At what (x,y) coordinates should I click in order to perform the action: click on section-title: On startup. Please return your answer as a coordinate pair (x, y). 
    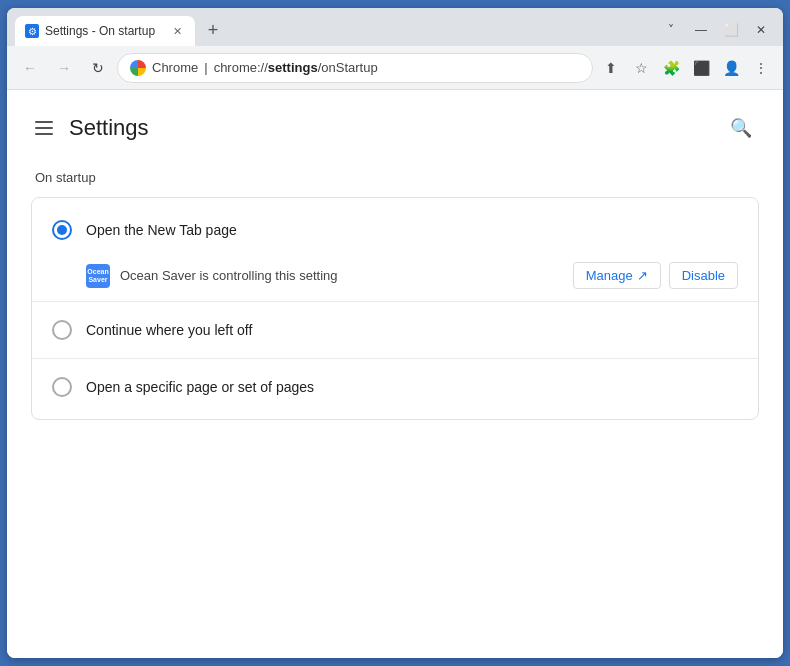
    Looking at the image, I should click on (397, 178).